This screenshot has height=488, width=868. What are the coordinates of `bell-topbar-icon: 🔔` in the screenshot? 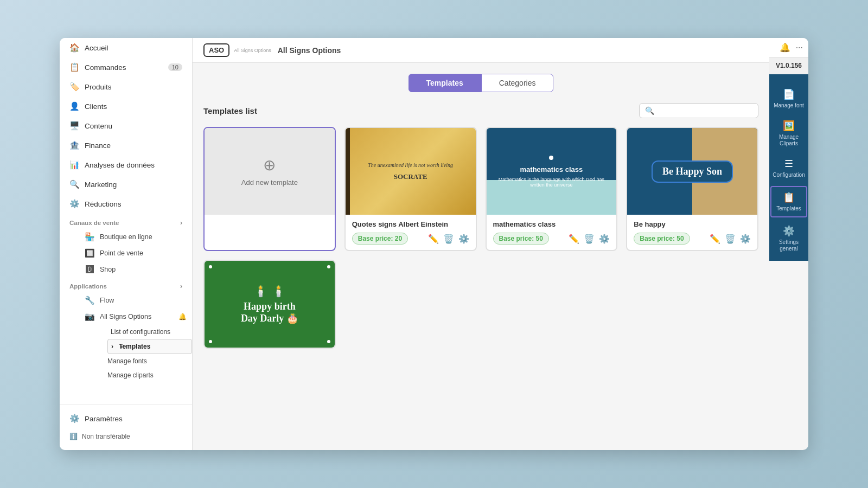 It's located at (785, 48).